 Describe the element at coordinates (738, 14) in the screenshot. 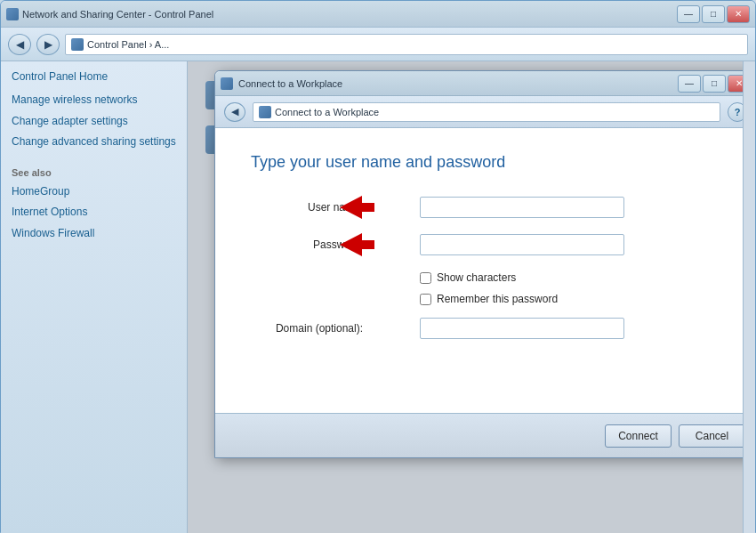

I see `outer-close-button: ✕` at that location.